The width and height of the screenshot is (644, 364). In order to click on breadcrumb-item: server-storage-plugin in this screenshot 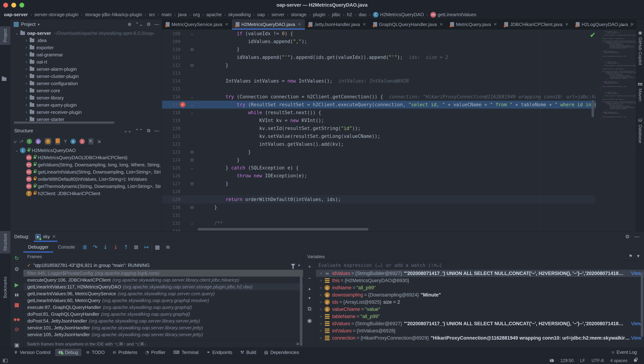, I will do `click(57, 14)`.